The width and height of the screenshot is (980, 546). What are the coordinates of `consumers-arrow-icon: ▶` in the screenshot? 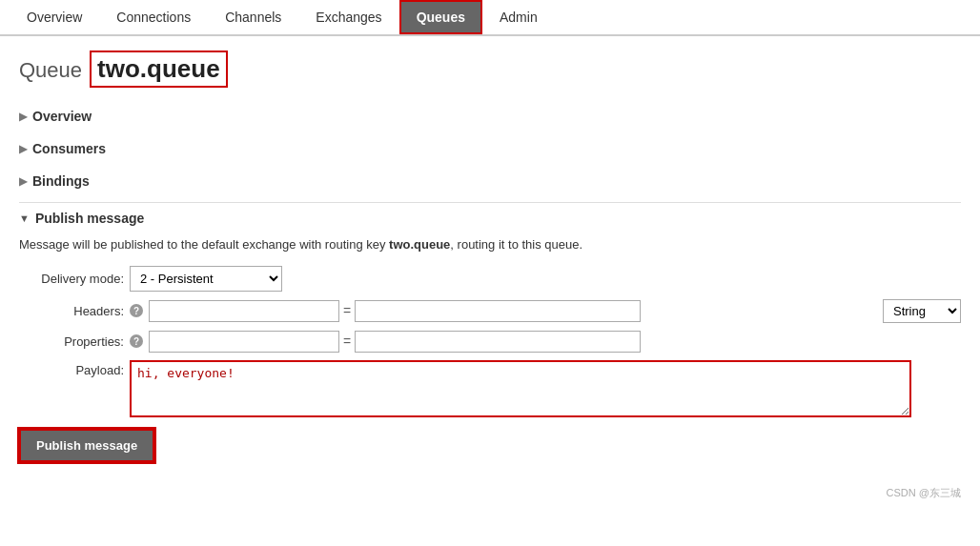 It's located at (23, 149).